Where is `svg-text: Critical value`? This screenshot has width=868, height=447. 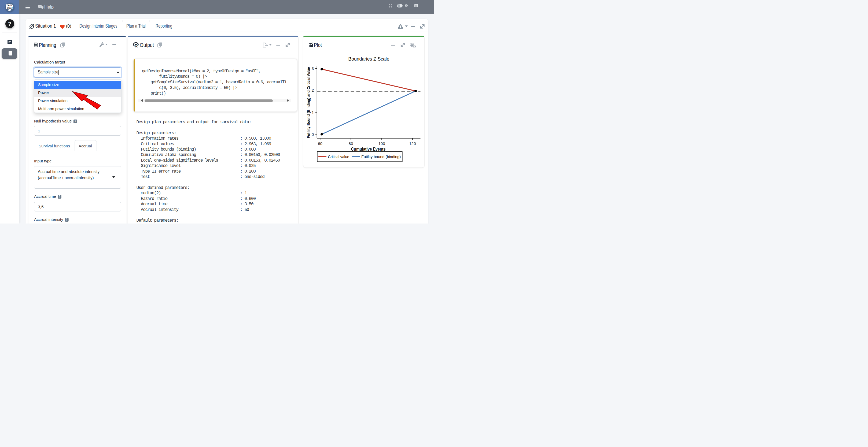
svg-text: Critical value is located at coordinates (339, 157).